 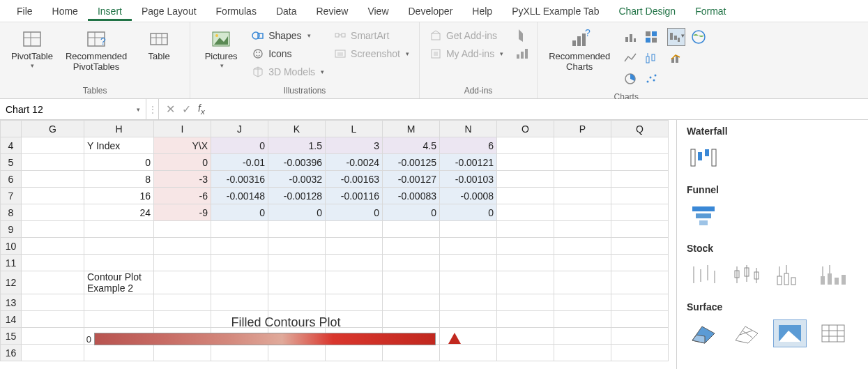 What do you see at coordinates (526, 146) in the screenshot?
I see `cell-O4` at bounding box center [526, 146].